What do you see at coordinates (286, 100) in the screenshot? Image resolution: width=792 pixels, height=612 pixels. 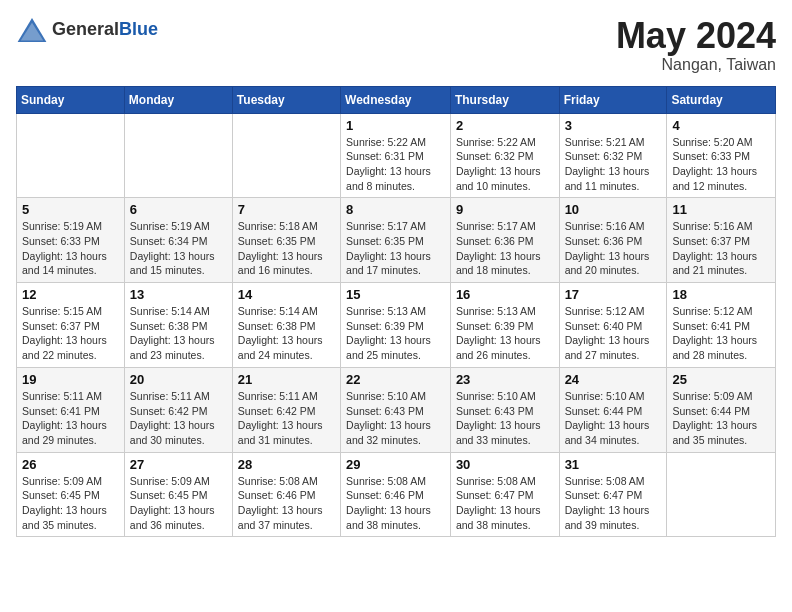 I see `weekday-header: Tuesday` at bounding box center [286, 100].